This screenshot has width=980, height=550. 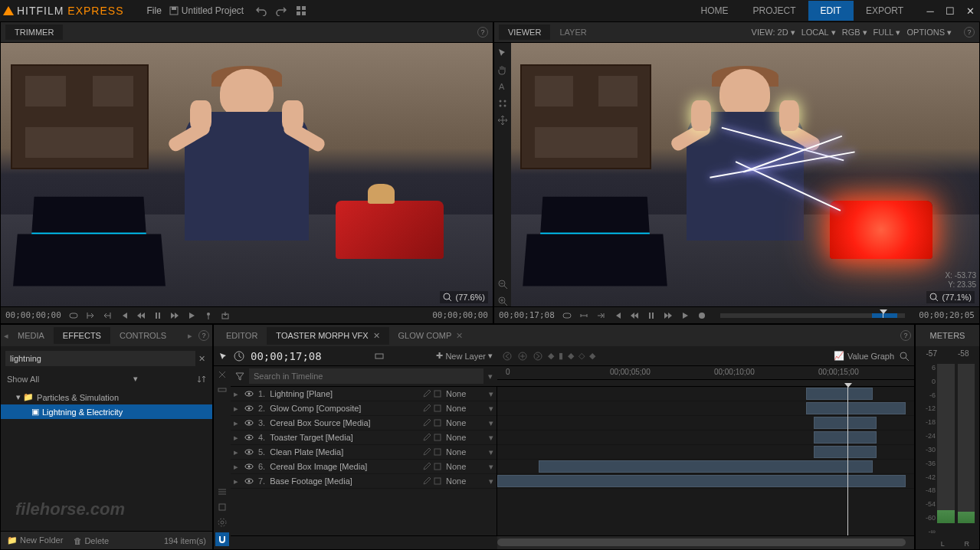 What do you see at coordinates (507, 356) in the screenshot?
I see `prev-kf-icon` at bounding box center [507, 356].